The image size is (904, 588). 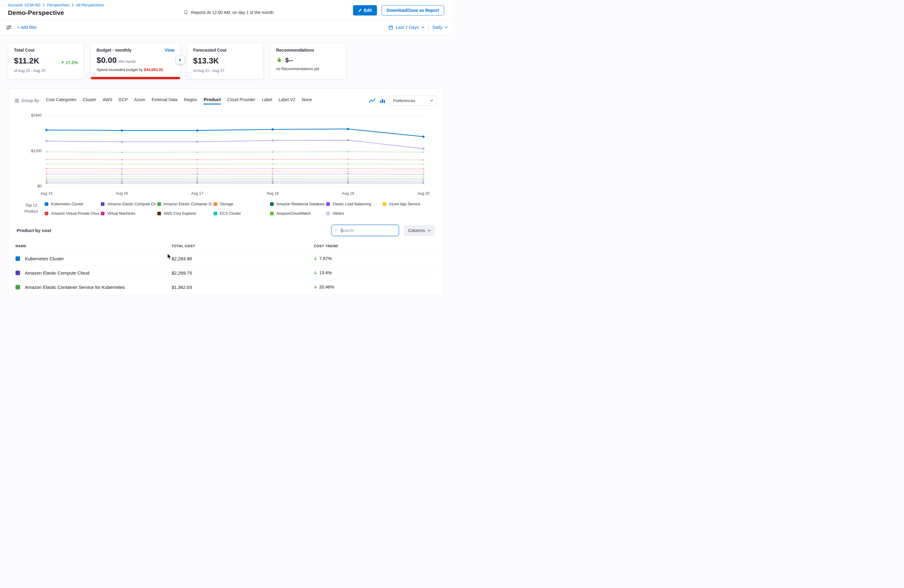 What do you see at coordinates (123, 100) in the screenshot?
I see `group-by-tab-gcp: GCP` at bounding box center [123, 100].